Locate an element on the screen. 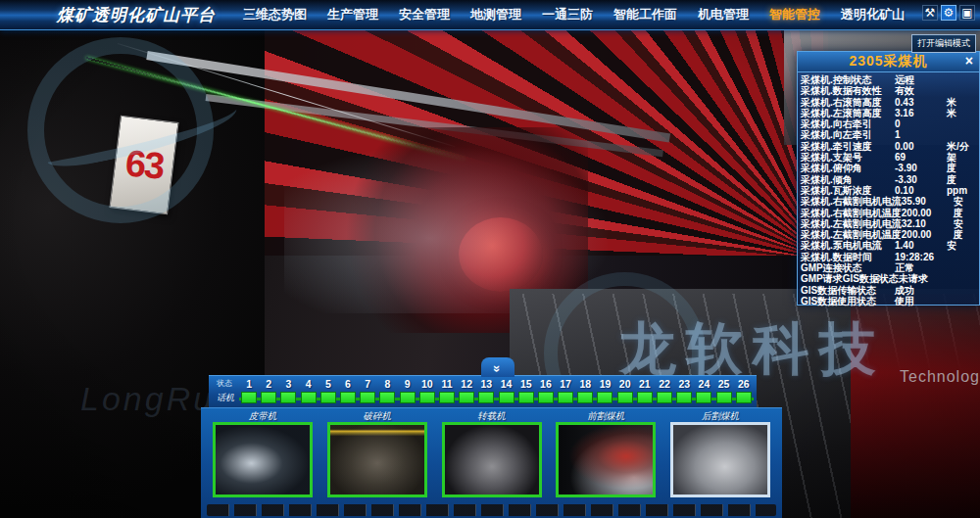 This screenshot has width=980, height=518. data-row: 采煤机.左截割电机温度 200.00 度 is located at coordinates (888, 235).